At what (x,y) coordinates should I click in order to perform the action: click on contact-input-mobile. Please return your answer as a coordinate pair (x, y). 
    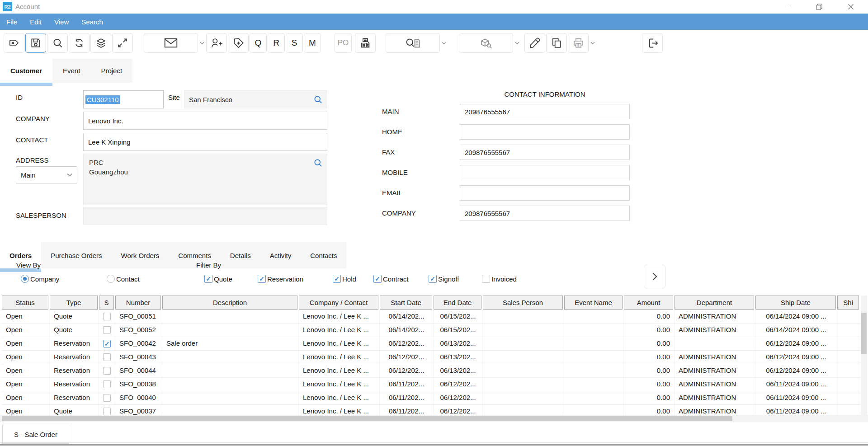
    Looking at the image, I should click on (545, 173).